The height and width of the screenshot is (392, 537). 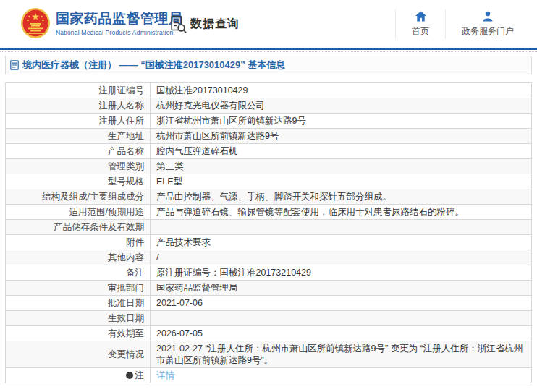 I want to click on row-label: 生产地址, so click(x=78, y=136).